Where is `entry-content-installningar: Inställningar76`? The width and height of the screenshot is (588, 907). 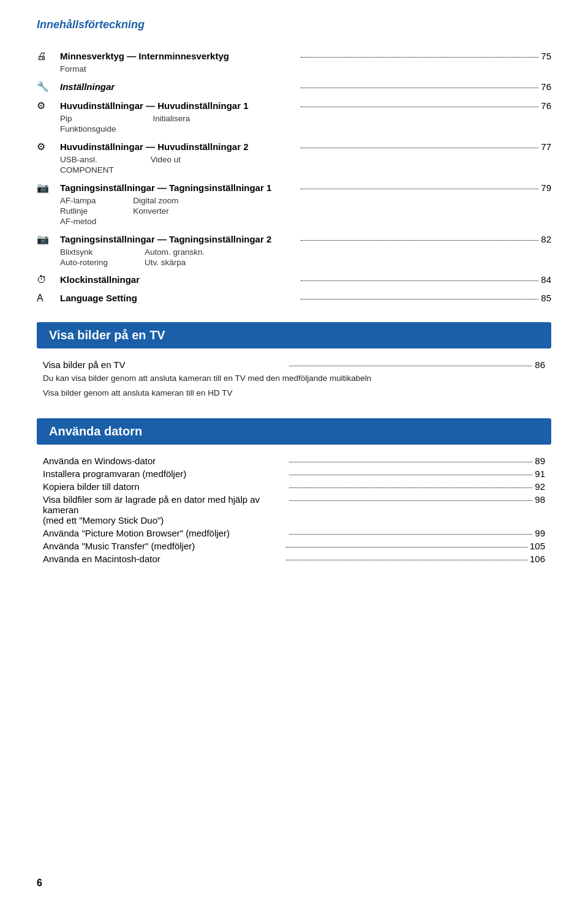
entry-content-installningar: Inställningar76 is located at coordinates (306, 87).